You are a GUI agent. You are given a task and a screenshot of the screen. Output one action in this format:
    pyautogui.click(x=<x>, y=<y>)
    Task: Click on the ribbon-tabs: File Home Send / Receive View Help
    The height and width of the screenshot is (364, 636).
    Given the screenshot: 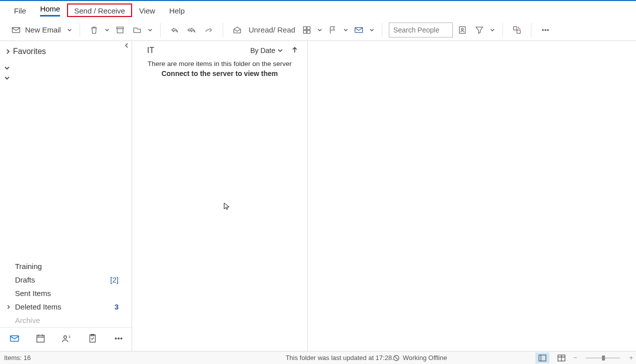 What is the action you would take?
    pyautogui.click(x=318, y=10)
    